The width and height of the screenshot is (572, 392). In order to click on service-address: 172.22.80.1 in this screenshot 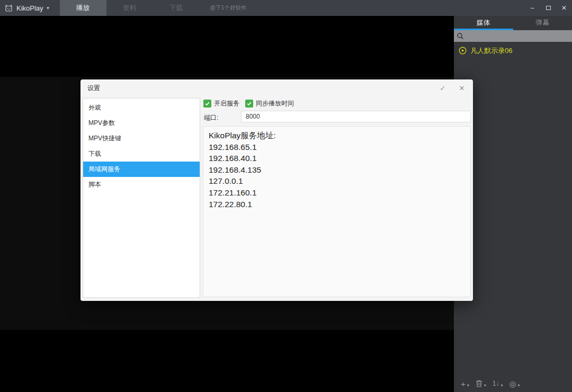, I will do `click(337, 204)`.